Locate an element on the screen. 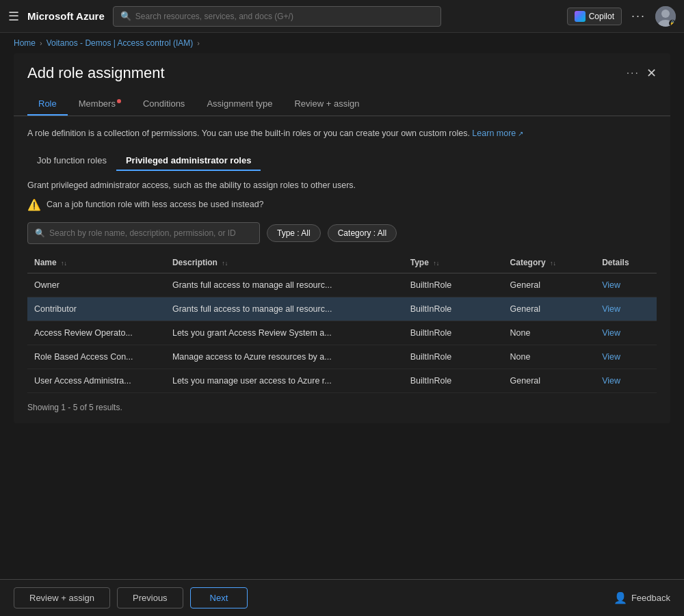 The height and width of the screenshot is (616, 684). role-search-box: 🔍 is located at coordinates (144, 233).